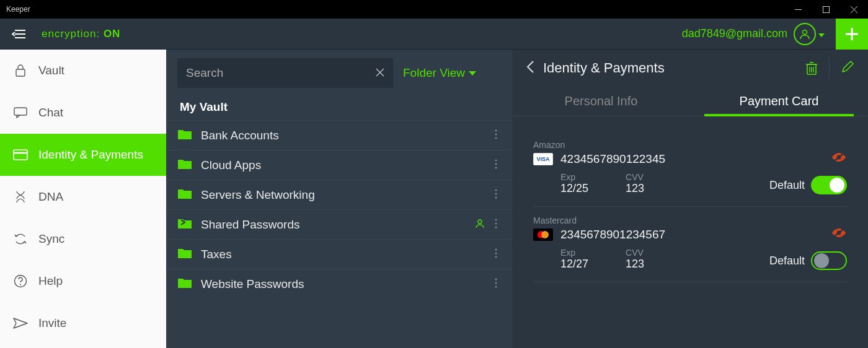 This screenshot has height=348, width=868. Describe the element at coordinates (285, 73) in the screenshot. I see `search-wrap` at that location.